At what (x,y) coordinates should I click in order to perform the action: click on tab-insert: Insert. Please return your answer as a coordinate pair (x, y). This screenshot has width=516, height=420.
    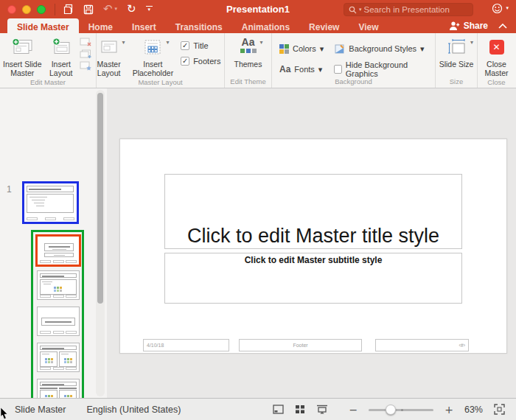
    Looking at the image, I should click on (144, 26).